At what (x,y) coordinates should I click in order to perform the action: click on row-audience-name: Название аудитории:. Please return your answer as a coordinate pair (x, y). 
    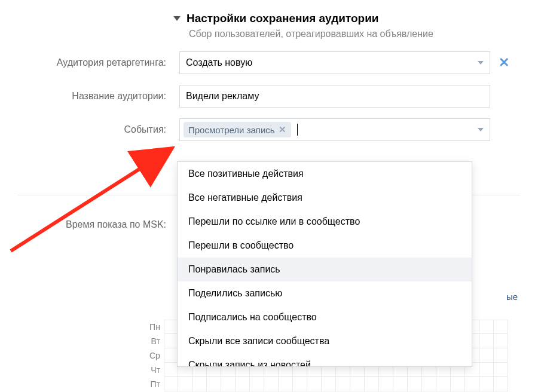
    Looking at the image, I should click on (269, 96).